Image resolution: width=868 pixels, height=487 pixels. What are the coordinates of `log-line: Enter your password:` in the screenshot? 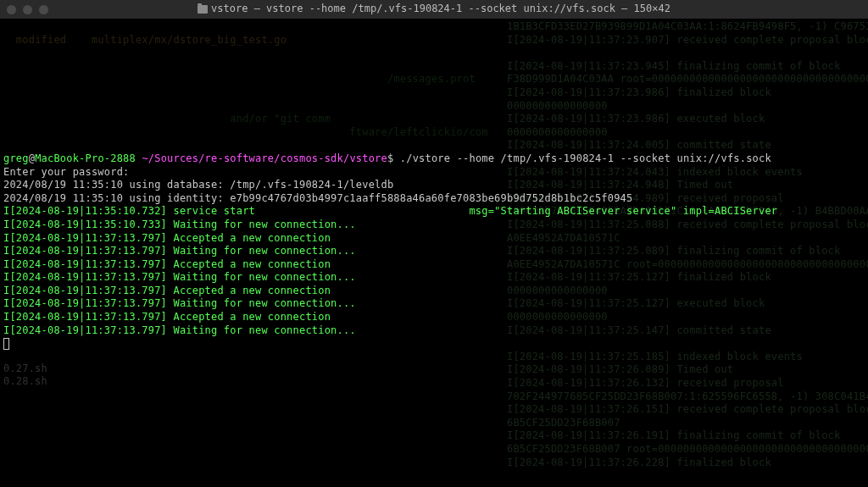 It's located at (66, 172).